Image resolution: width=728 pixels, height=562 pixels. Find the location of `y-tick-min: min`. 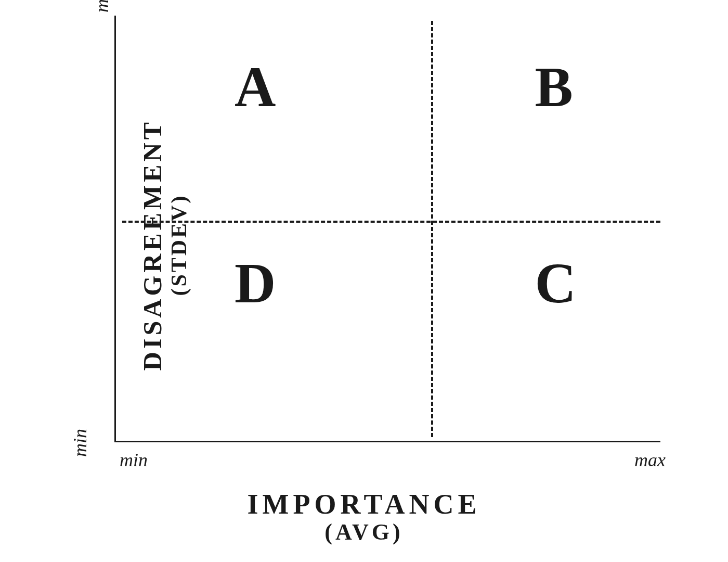

y-tick-min: min is located at coordinates (80, 443).